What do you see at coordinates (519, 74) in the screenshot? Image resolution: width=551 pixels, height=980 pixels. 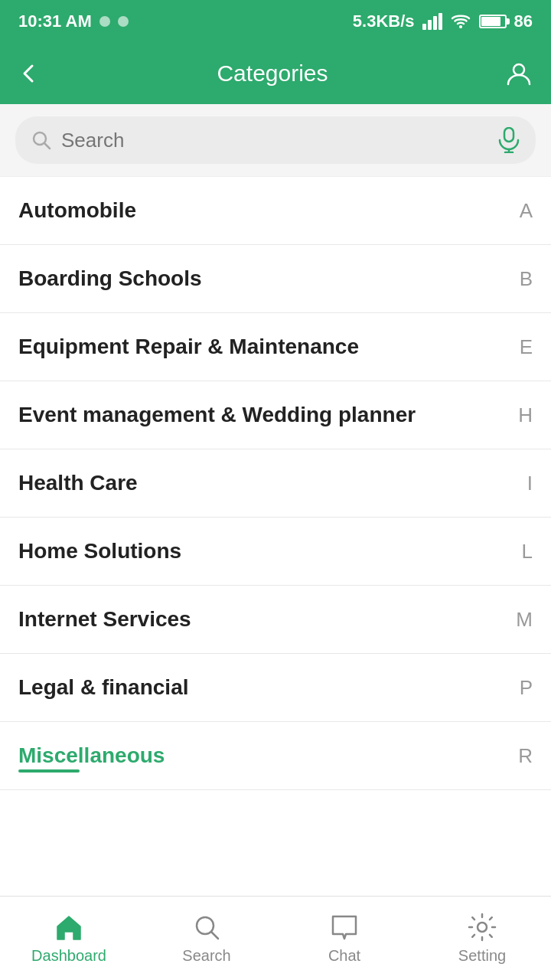 I see `profile-button` at bounding box center [519, 74].